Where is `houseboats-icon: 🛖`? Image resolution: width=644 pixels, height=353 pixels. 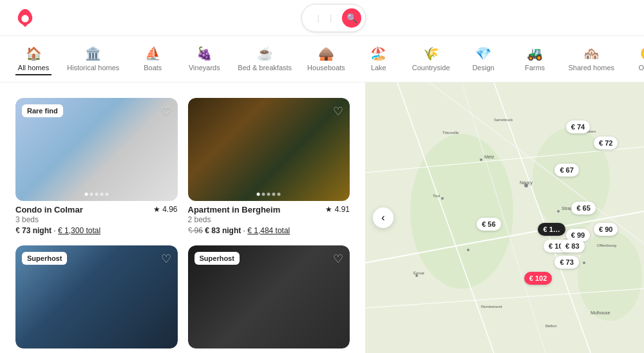
houseboats-icon: 🛖 is located at coordinates (326, 53).